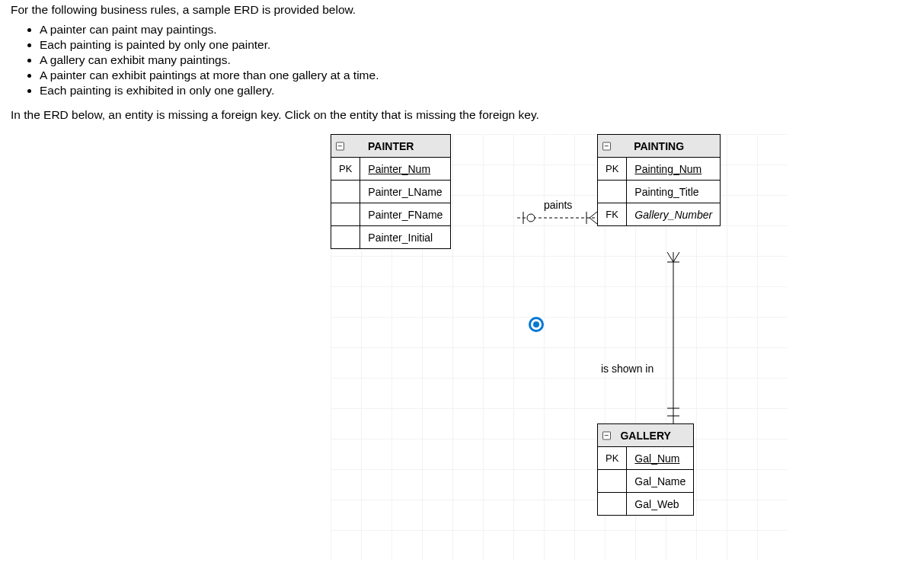  What do you see at coordinates (660, 504) in the screenshot?
I see `attr-cell: Gal_Web` at bounding box center [660, 504].